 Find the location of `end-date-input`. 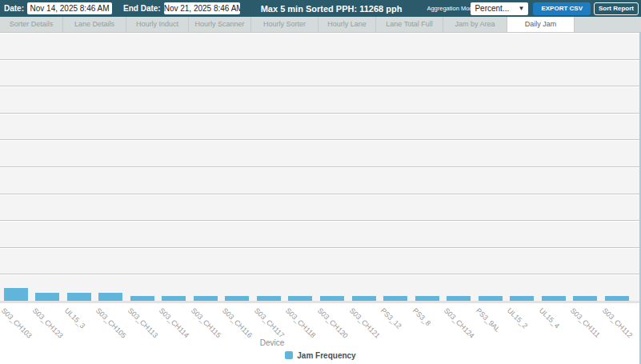

end-date-input is located at coordinates (202, 8).